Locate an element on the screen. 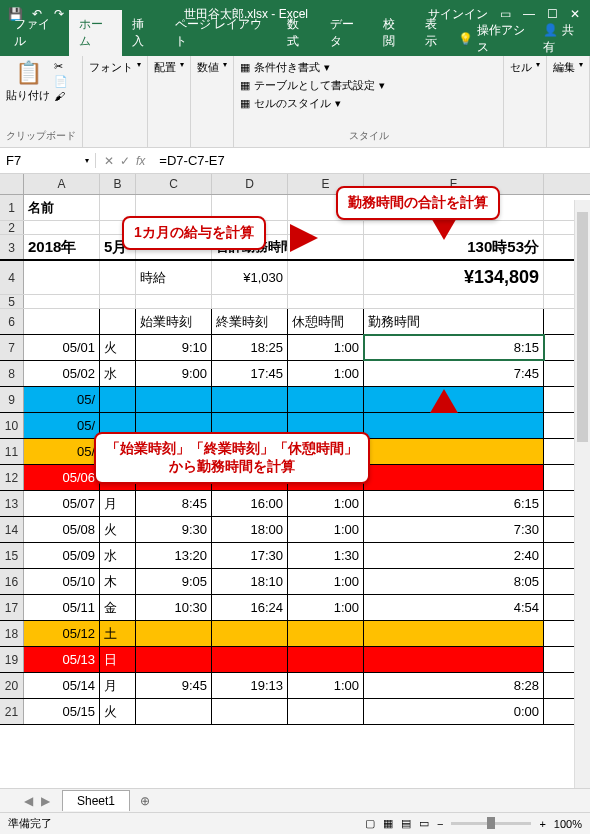 This screenshot has width=590, height=834. row-header: 13 is located at coordinates (12, 504).